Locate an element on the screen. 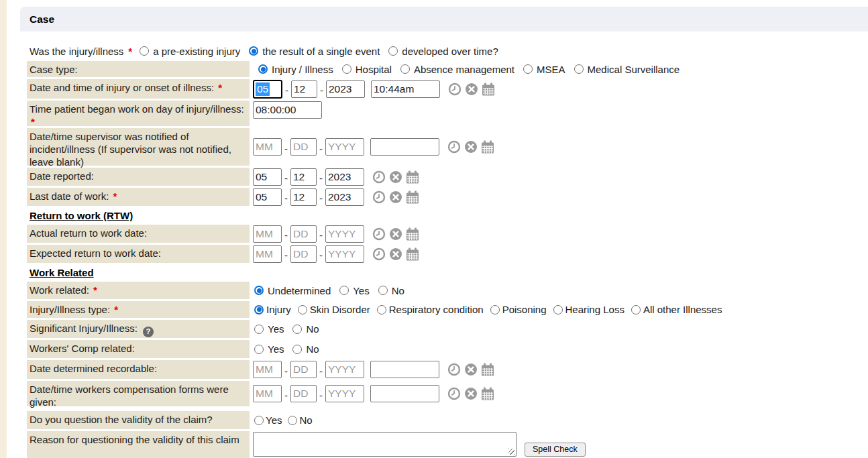 The image size is (868, 458). expected-rtw-day-input is located at coordinates (303, 254).